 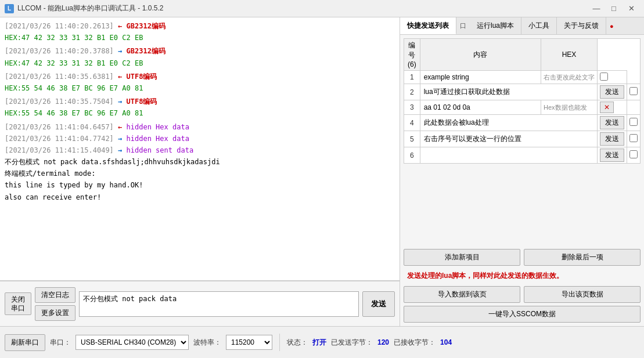 I want to click on log-entry-7: [2021/03/26 11:41:15.4049] → hidden sent…, so click(x=200, y=151).